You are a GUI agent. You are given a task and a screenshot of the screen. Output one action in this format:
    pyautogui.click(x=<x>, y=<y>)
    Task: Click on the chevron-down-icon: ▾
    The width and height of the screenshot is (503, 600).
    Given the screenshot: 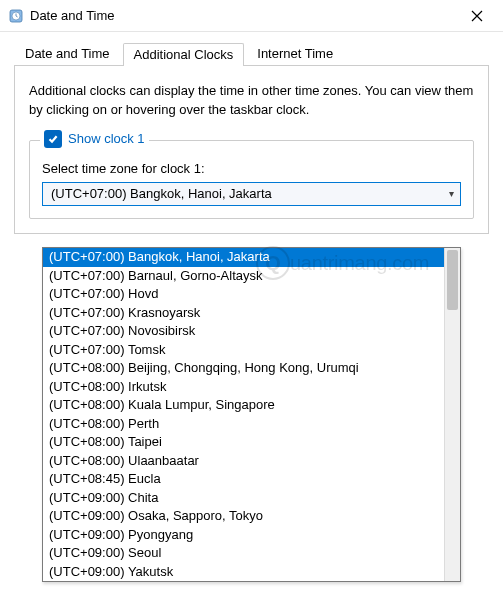 What is the action you would take?
    pyautogui.click(x=452, y=194)
    